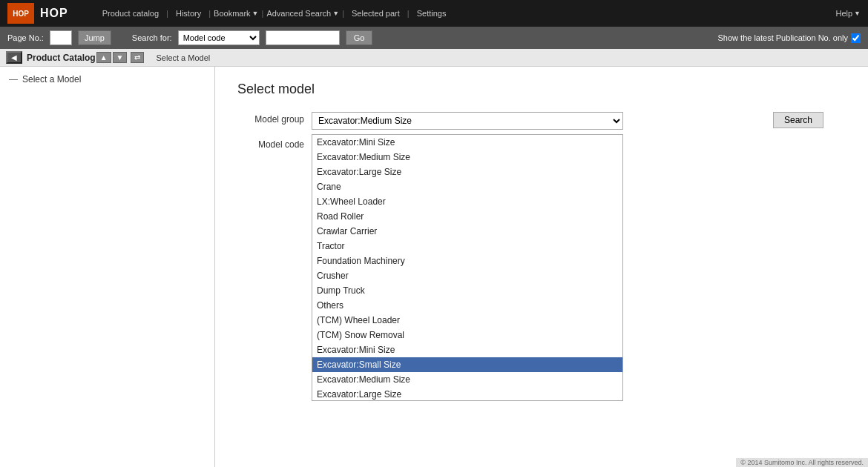 The height and width of the screenshot is (467, 868). What do you see at coordinates (434, 38) in the screenshot?
I see `toolbar: Page No.: Jump Search for: Model codePar…` at bounding box center [434, 38].